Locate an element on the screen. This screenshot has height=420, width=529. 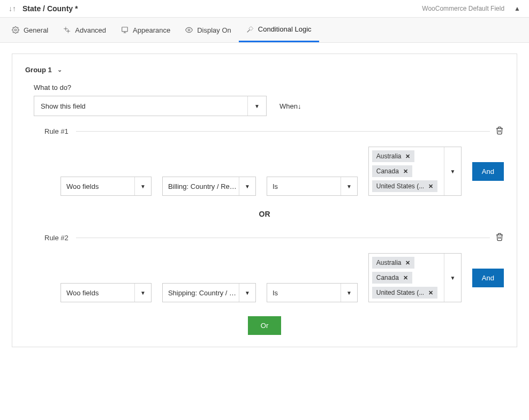
or-divider: OR is located at coordinates (264, 214).